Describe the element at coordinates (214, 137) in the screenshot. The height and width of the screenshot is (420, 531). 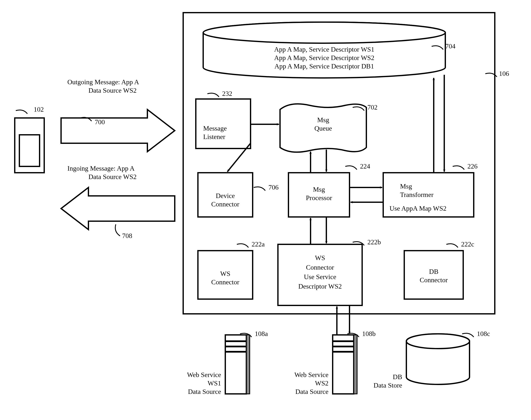
I see `msg-listener-l2: Listener` at that location.